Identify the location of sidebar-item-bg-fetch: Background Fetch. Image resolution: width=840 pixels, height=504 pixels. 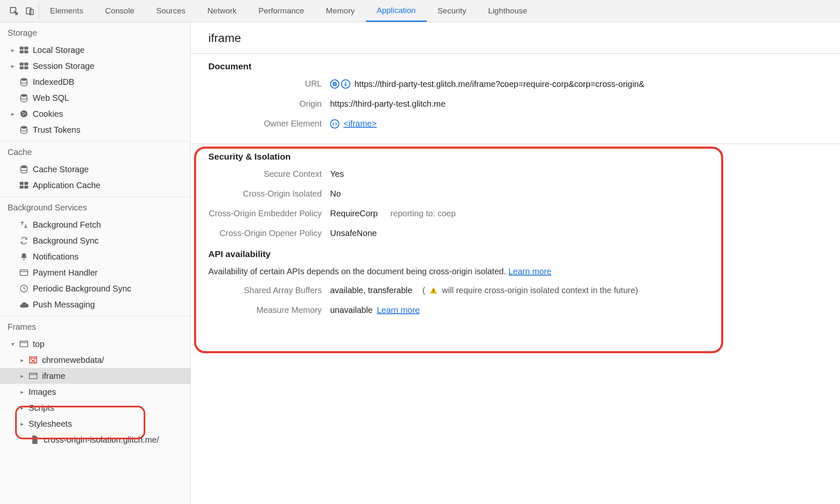
(95, 225).